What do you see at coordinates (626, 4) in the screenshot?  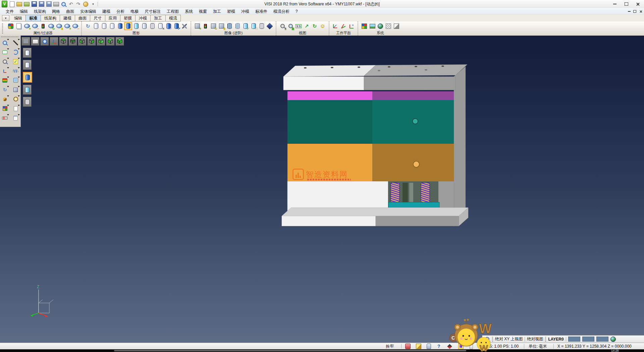 I see `maximize-button` at bounding box center [626, 4].